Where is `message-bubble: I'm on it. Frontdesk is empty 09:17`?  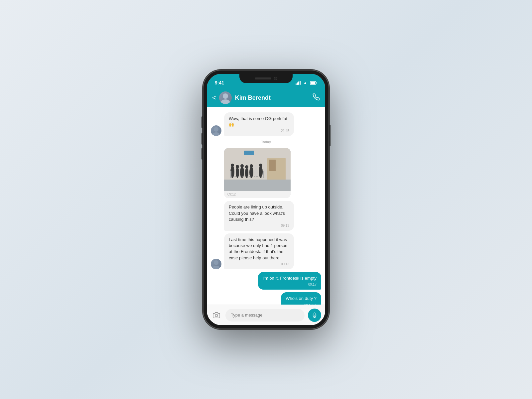
message-bubble: I'm on it. Frontdesk is empty 09:17 is located at coordinates (290, 281).